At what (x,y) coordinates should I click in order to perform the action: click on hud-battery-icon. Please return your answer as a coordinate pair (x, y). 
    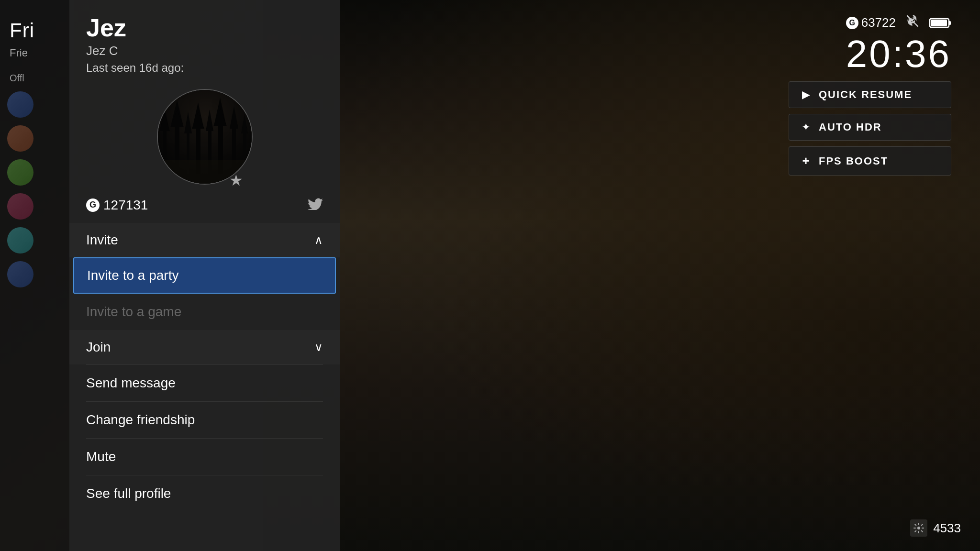
    Looking at the image, I should click on (940, 23).